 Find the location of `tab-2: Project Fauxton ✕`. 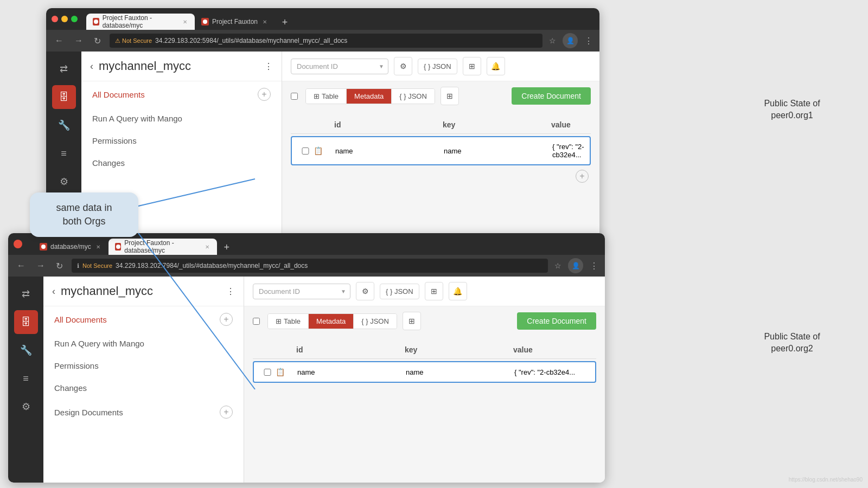

tab-2: Project Fauxton ✕ is located at coordinates (235, 22).